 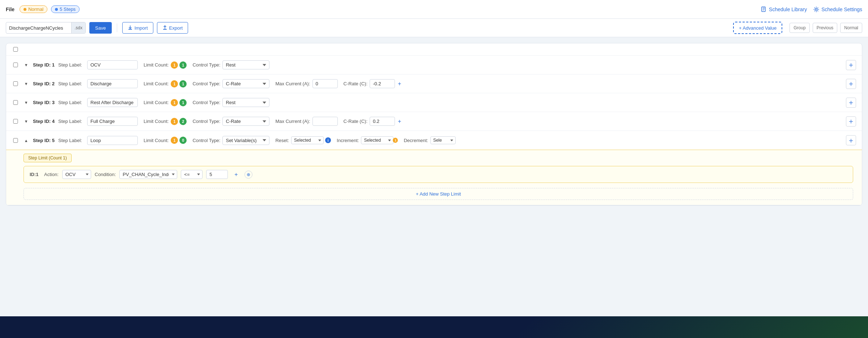 I want to click on step-row-1: ▾ Step ID: 1 Step Label: Limit Count: 1 …, so click(x=434, y=65).